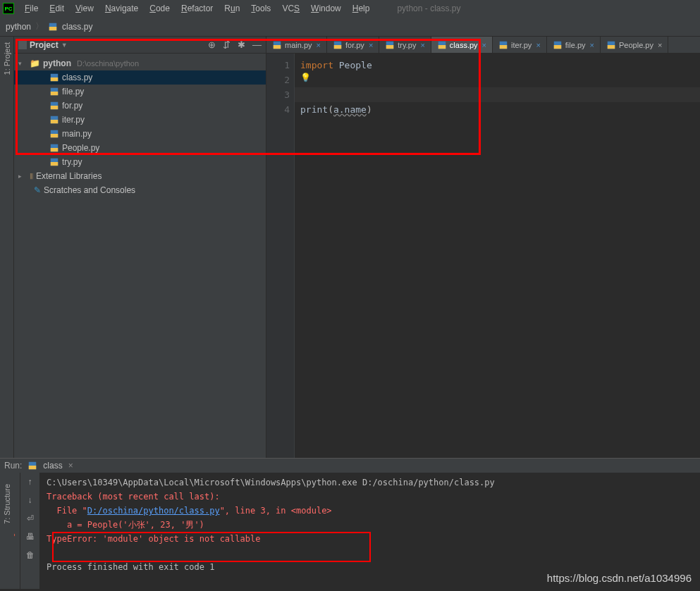 The width and height of the screenshot is (700, 591). What do you see at coordinates (140, 176) in the screenshot?
I see `tree-external-libraries: ▸ ⫴ External Libraries` at bounding box center [140, 176].